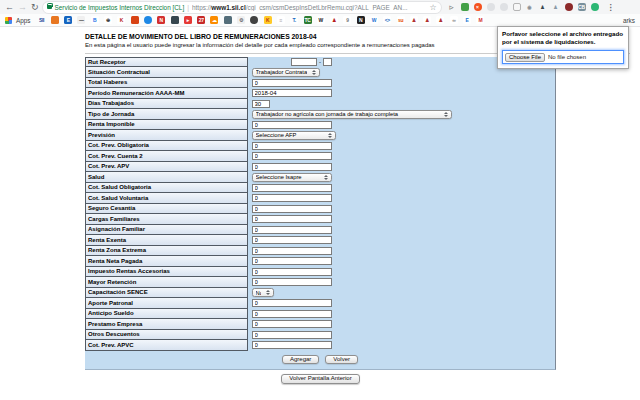 The width and height of the screenshot is (640, 400). I want to click on bookmark-star-icon: ☆, so click(432, 8).